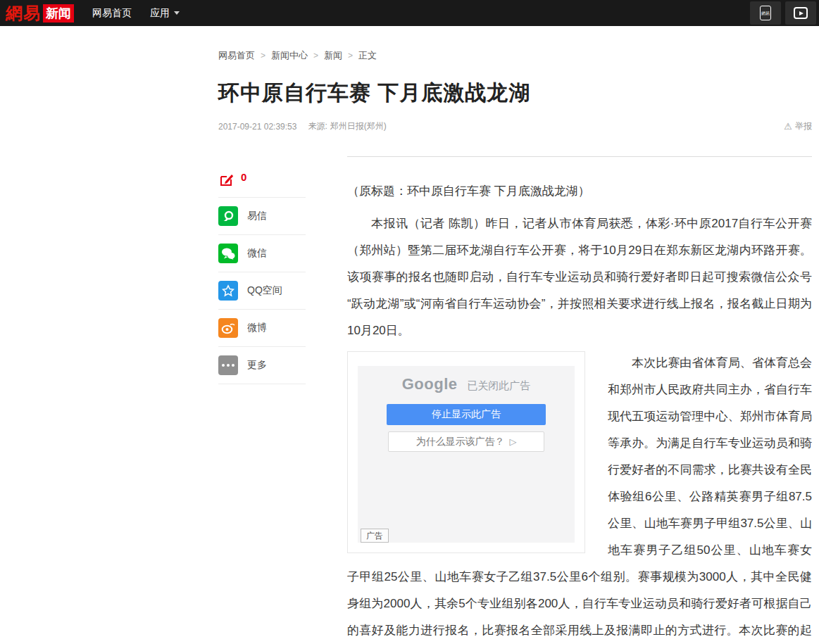  Describe the element at coordinates (227, 180) in the screenshot. I see `edit-comment-icon` at that location.